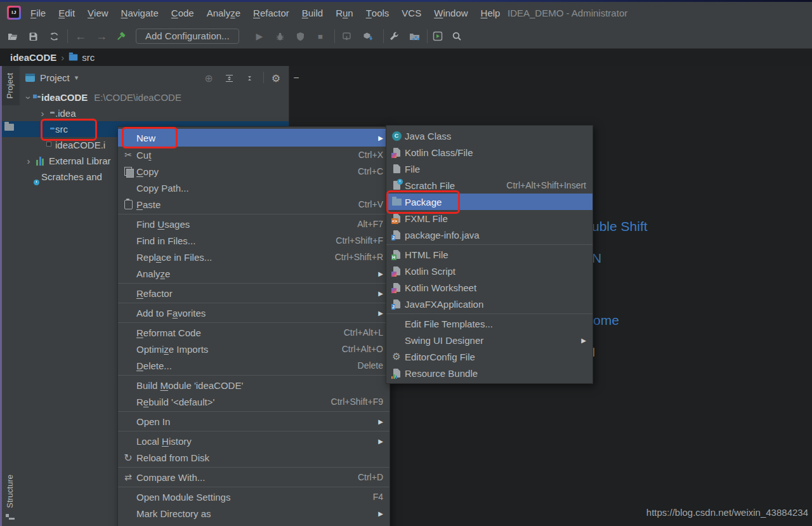  What do you see at coordinates (312, 13) in the screenshot?
I see `menu-build: Build` at bounding box center [312, 13].